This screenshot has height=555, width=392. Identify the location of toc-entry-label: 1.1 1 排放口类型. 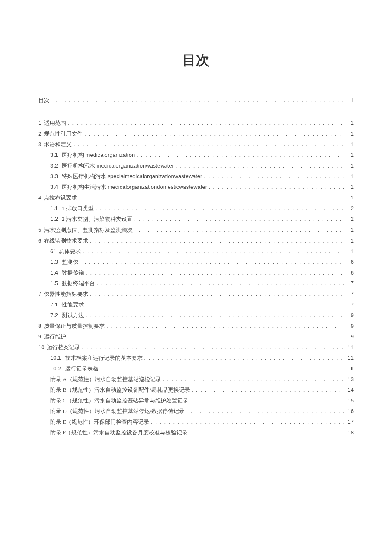
(72, 208).